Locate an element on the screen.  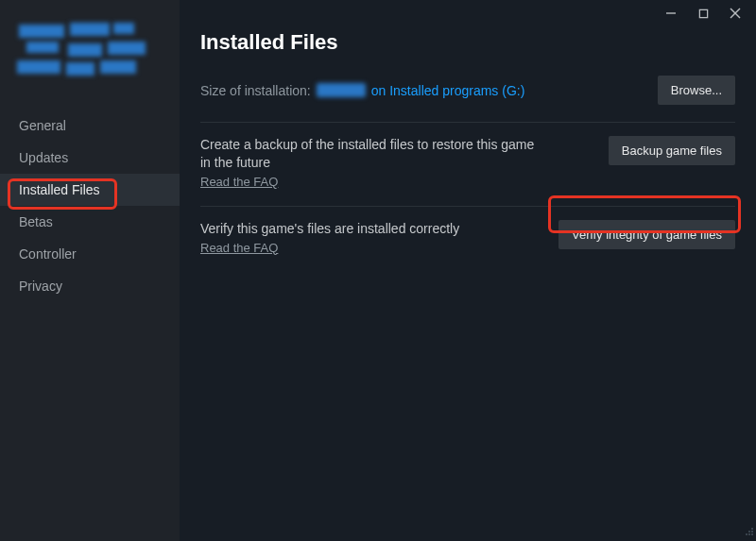
backup-section: Create a backup of the installed files t… is located at coordinates (468, 164).